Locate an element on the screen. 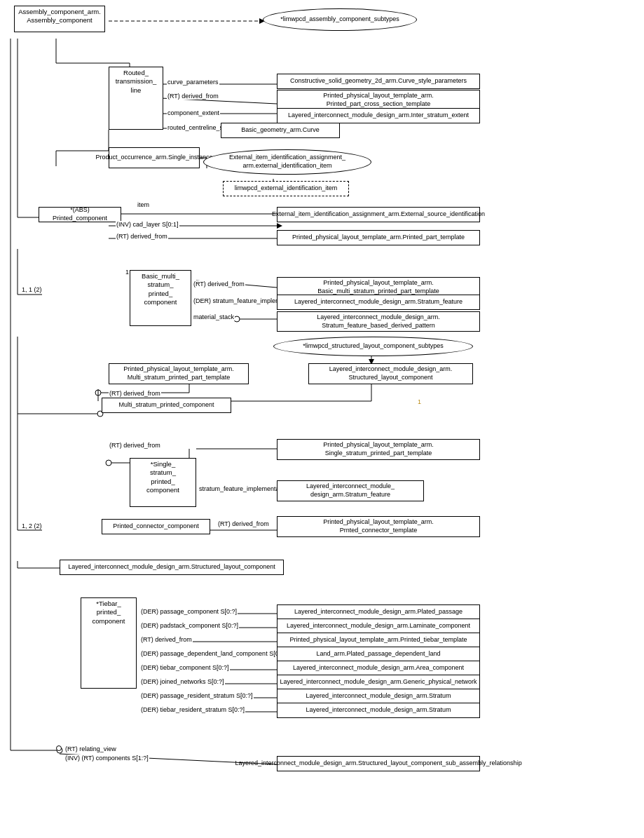 The width and height of the screenshot is (644, 838). basic-multi-stratum-box: Basic_multi_stratum_printed_component is located at coordinates (160, 298).